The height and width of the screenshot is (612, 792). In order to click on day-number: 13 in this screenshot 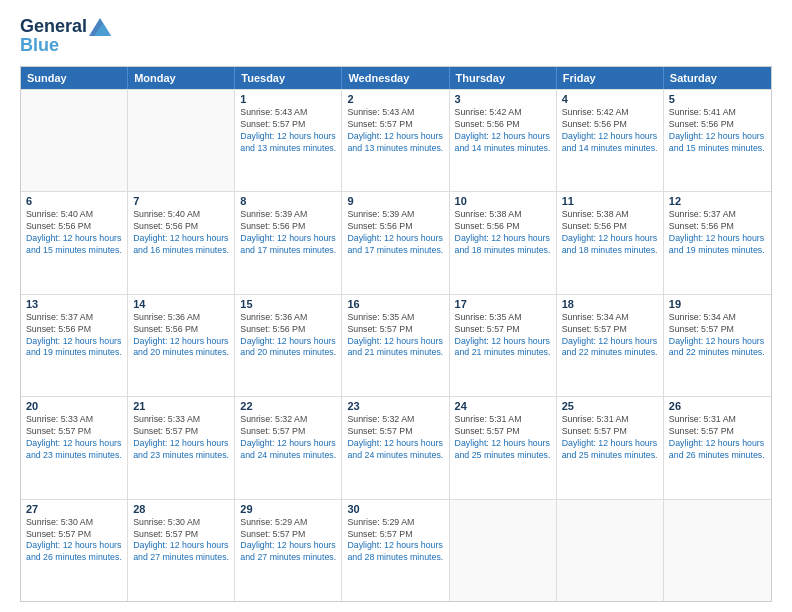, I will do `click(74, 304)`.